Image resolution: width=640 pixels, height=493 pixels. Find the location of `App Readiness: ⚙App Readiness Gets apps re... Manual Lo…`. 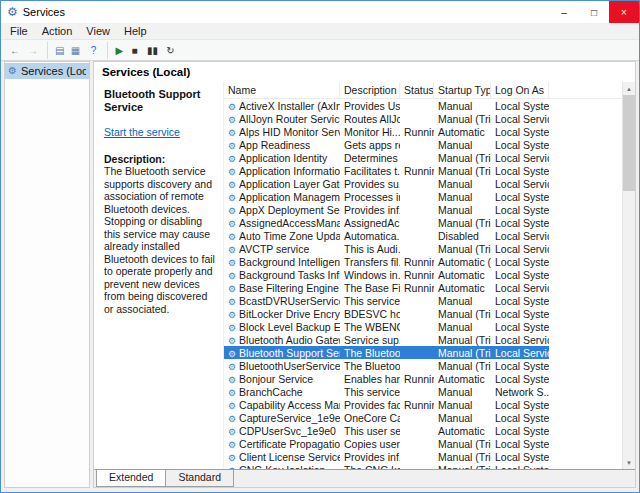

App Readiness: ⚙App Readiness Gets apps re... Manual Lo… is located at coordinates (386, 144).